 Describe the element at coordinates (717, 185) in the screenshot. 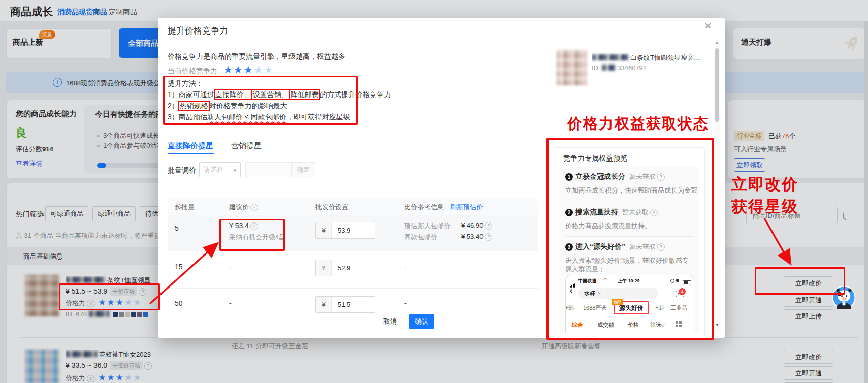

I see `modal-scrollbar: ▲ ▼` at that location.